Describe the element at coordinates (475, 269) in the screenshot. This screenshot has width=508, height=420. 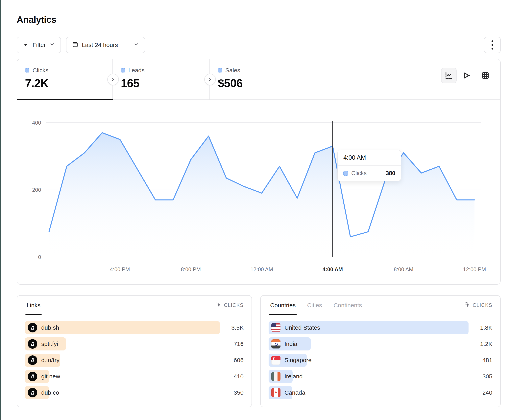
I see `svg-text: 12:00 PM` at that location.